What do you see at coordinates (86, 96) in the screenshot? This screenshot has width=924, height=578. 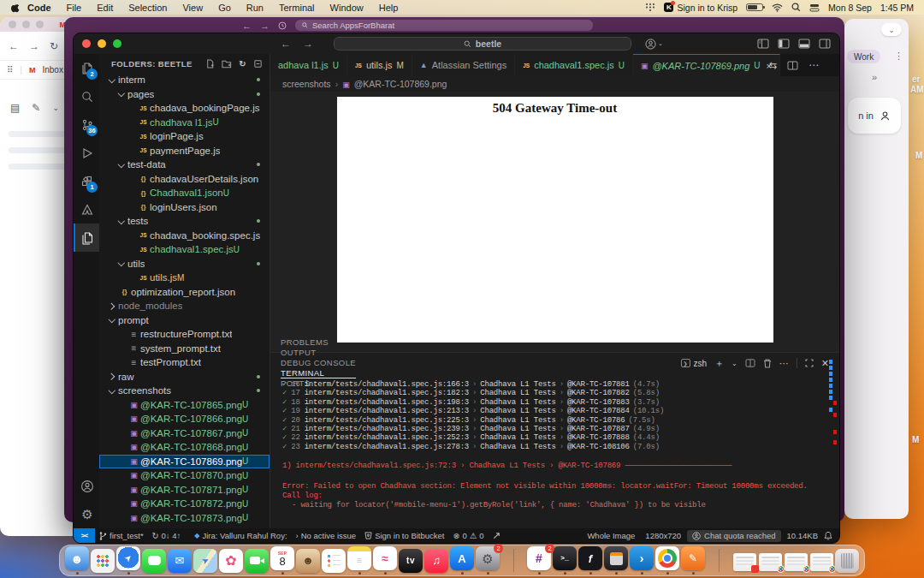 I see `search-view-icon` at bounding box center [86, 96].